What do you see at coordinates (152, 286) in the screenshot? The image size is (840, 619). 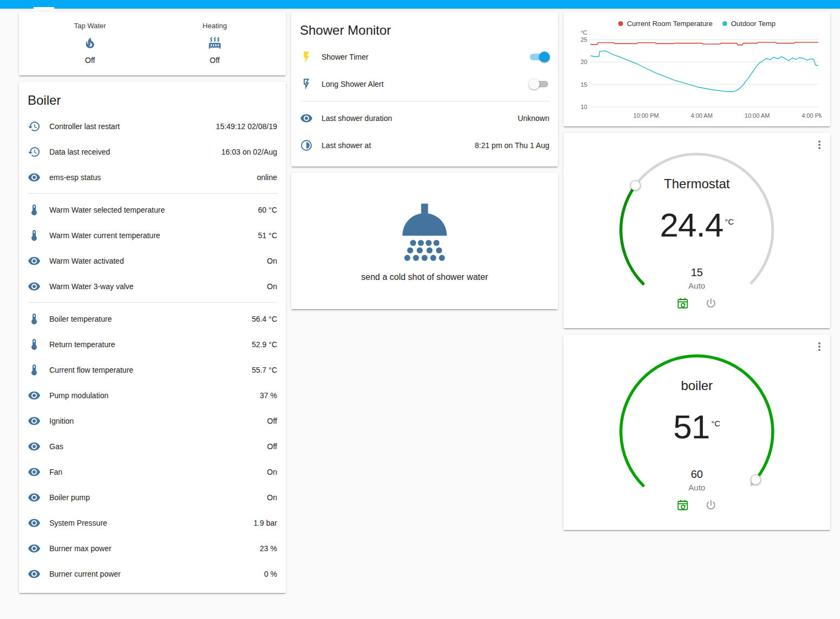 I see `entity-row-warm-water-3-way-valve: Warm Water 3-way valveOn` at bounding box center [152, 286].